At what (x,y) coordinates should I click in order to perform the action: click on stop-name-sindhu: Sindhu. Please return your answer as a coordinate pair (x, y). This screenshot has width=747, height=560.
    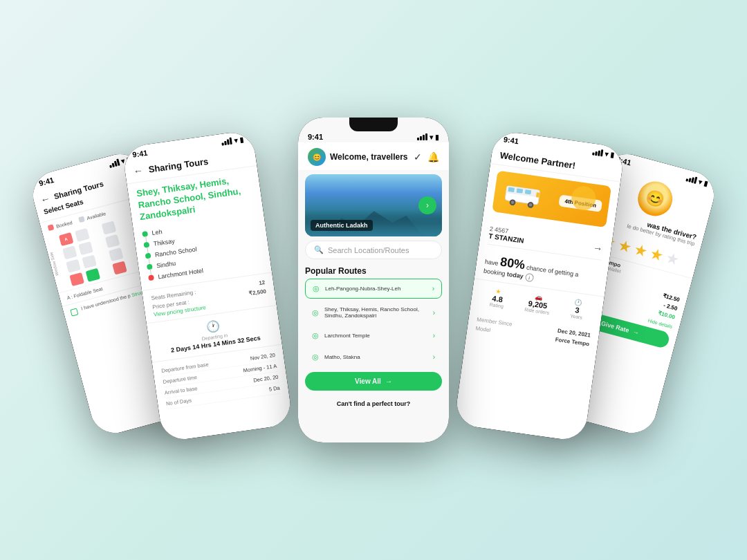
    Looking at the image, I should click on (166, 264).